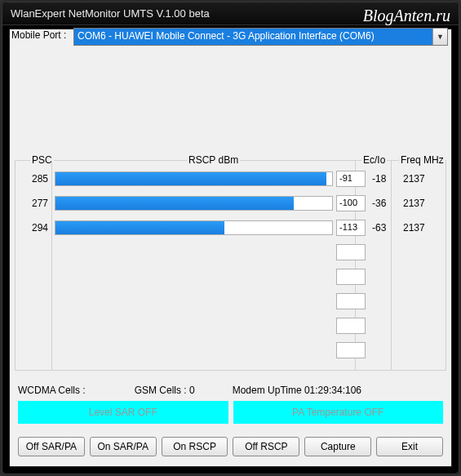  What do you see at coordinates (42, 160) in the screenshot?
I see `col-header-psc: PSC` at bounding box center [42, 160].